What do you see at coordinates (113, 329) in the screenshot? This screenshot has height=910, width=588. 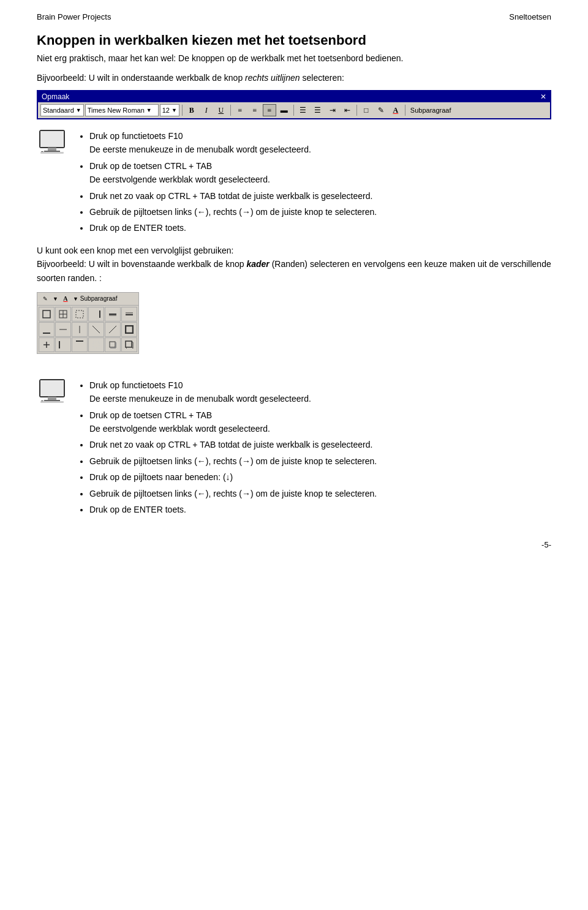 I see `tb-cell-diag-up` at bounding box center [113, 329].